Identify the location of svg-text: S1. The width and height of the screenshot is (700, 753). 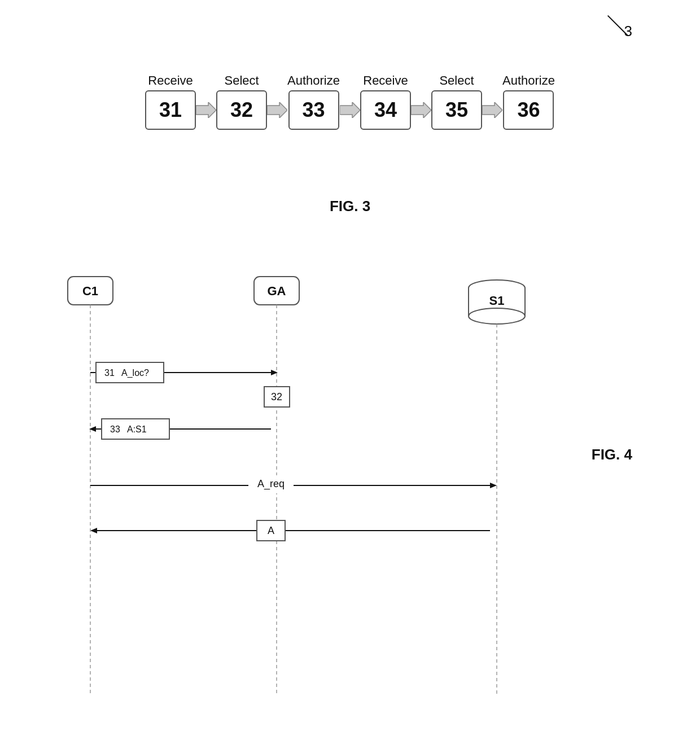
(497, 300).